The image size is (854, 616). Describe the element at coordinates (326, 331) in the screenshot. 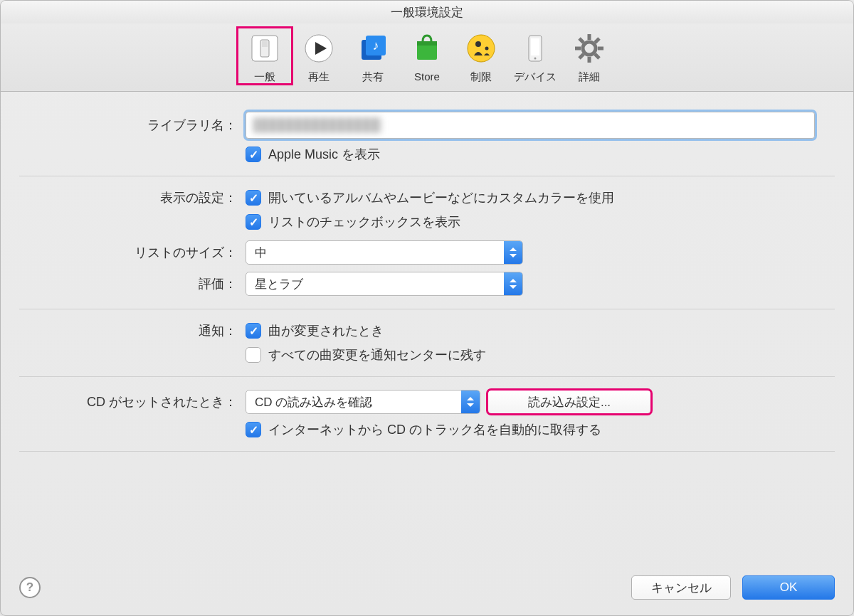

I see `song-changed-label: 曲が変更されたとき` at that location.